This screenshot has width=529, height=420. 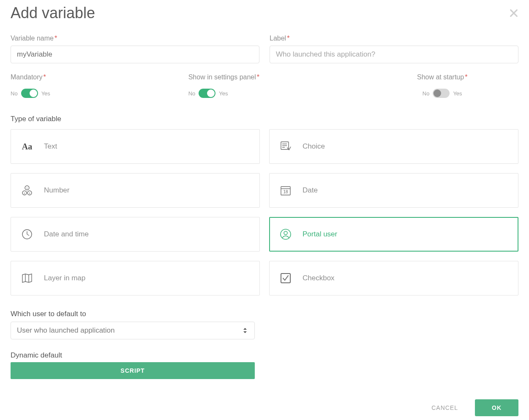 I want to click on dynamic-default-label: Dynamic default, so click(x=264, y=355).